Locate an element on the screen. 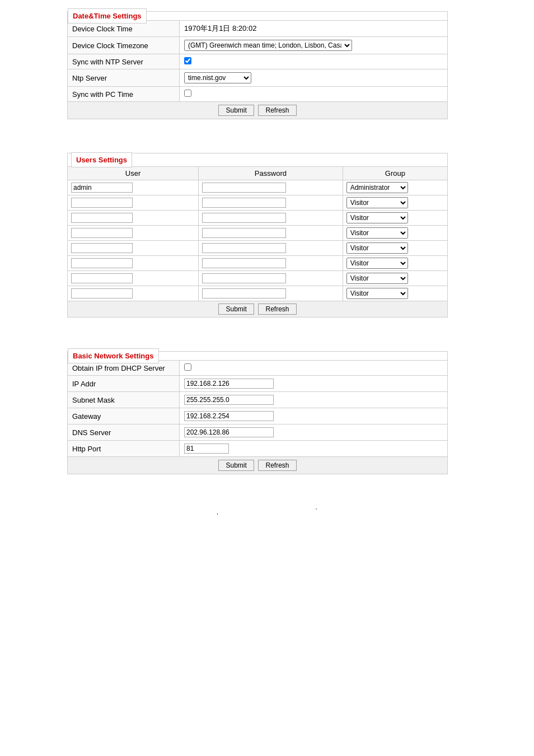 The image size is (534, 756). sync-ntp-label: Sync with NTP Server is located at coordinates (124, 62).